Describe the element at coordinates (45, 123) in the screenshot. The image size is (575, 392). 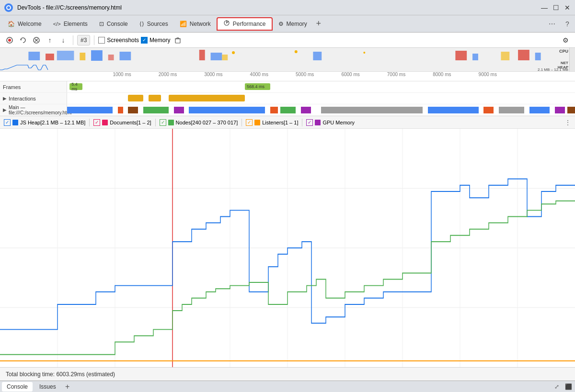
I see `legend-js-heap: JS Heap[2.1 MB – 12.1 MB]` at that location.